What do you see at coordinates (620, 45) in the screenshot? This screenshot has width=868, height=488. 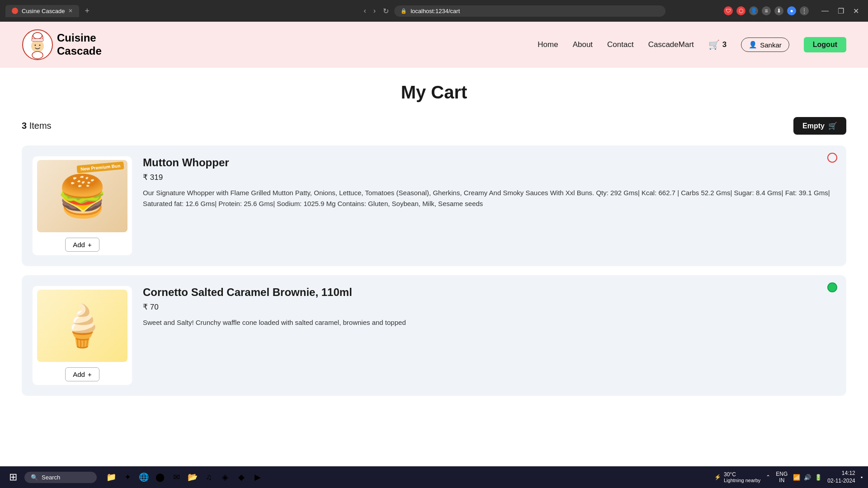 I see `nav-contact: Contact` at bounding box center [620, 45].